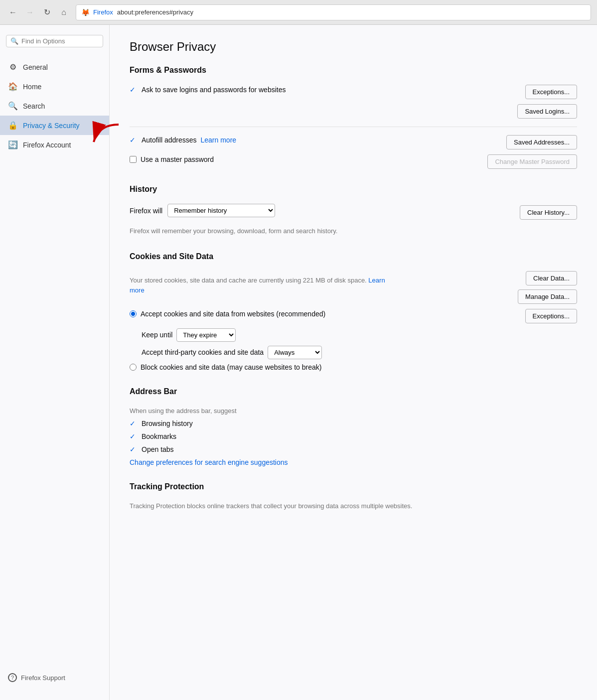 Image resolution: width=597 pixels, height=700 pixels. What do you see at coordinates (159, 436) in the screenshot?
I see `bookmarks-label: Bookmarks` at bounding box center [159, 436].